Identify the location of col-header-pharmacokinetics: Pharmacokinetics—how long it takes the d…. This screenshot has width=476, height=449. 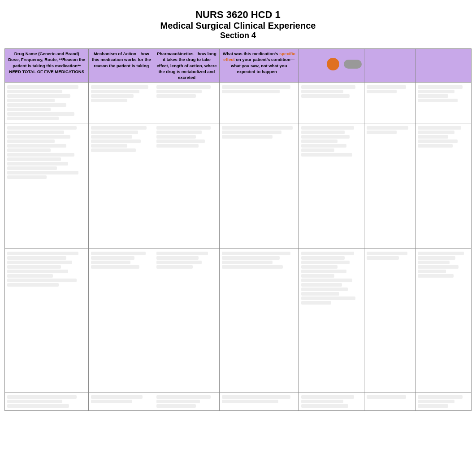
(187, 65).